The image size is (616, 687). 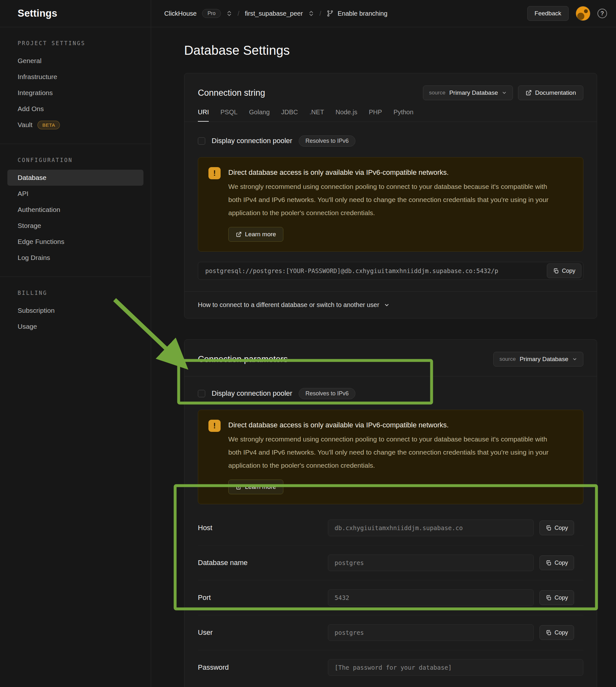 What do you see at coordinates (317, 115) in the screenshot?
I see `tab-dotnet: .NET` at bounding box center [317, 115].